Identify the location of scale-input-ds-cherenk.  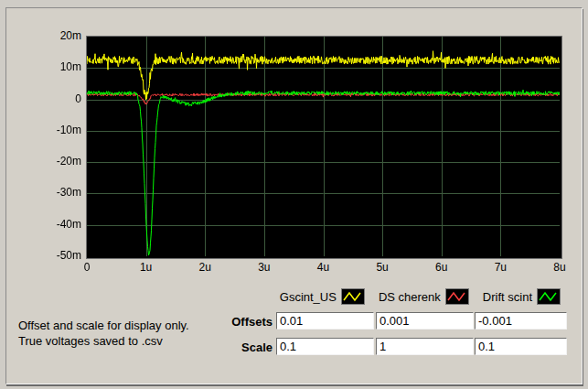
(424, 346).